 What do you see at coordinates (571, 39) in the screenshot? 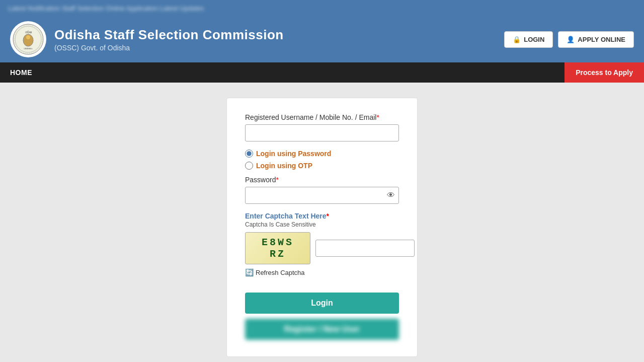
I see `user-plus-icon: 👤` at bounding box center [571, 39].